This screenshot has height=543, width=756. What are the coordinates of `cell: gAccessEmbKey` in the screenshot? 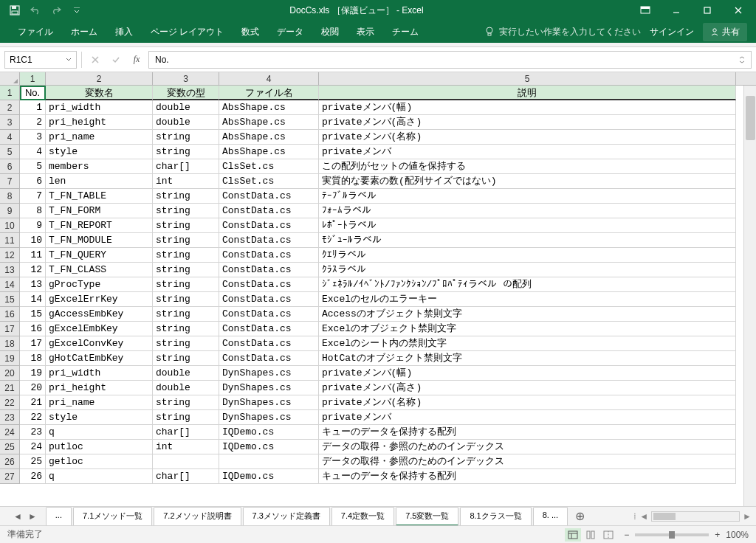 It's located at (99, 314).